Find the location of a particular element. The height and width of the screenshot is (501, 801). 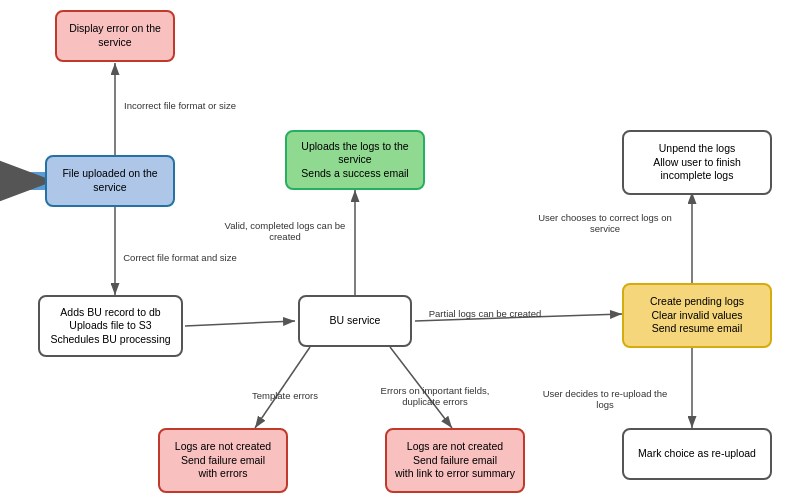

unpend-logs-node: Unpend the logs Allow user to finish inc… is located at coordinates (697, 162).